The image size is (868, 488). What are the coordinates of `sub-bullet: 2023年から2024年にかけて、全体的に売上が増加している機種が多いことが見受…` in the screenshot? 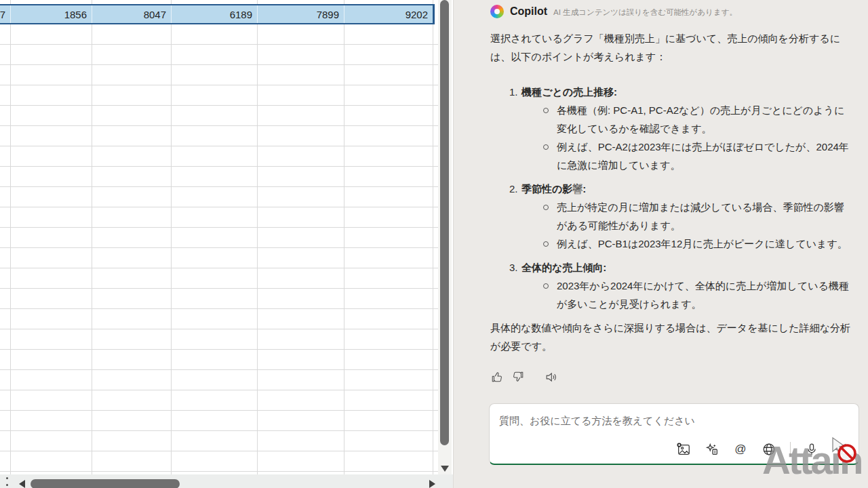 It's located at (697, 295).